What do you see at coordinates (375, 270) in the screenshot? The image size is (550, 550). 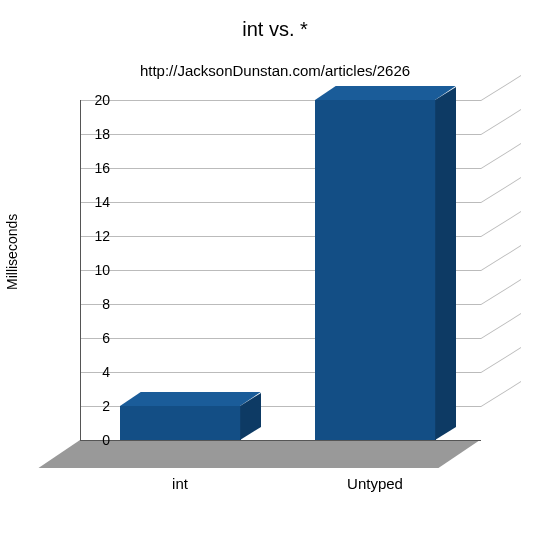 I see `bar-untyped` at bounding box center [375, 270].